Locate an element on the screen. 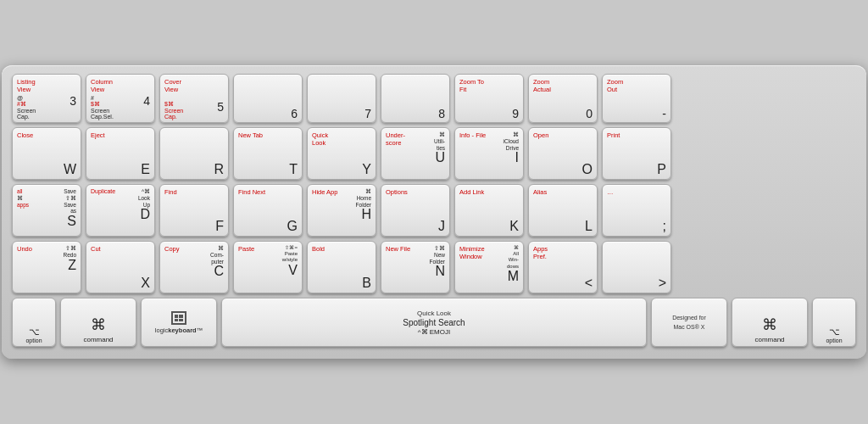  key-l-alias: Alias L is located at coordinates (563, 210).